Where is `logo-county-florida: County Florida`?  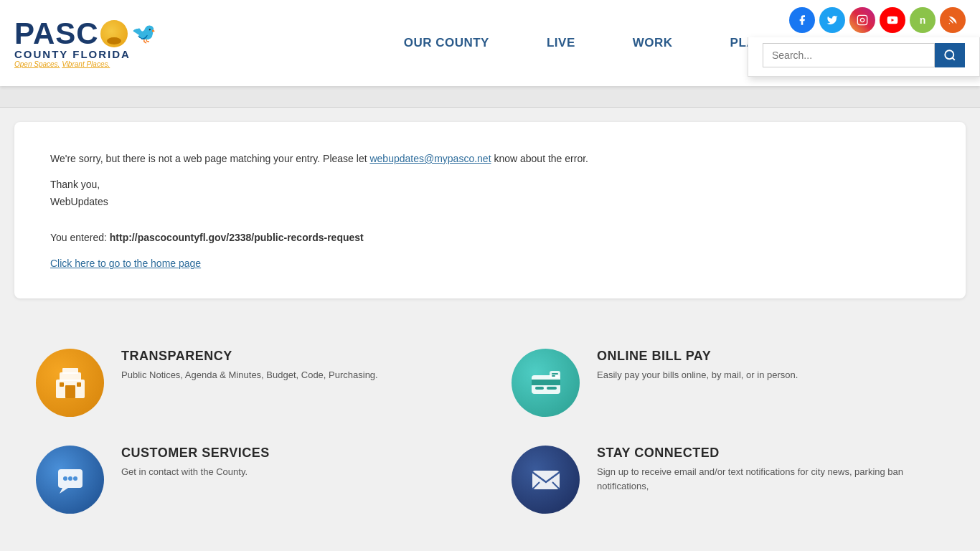
logo-county-florida: County Florida is located at coordinates (85, 55).